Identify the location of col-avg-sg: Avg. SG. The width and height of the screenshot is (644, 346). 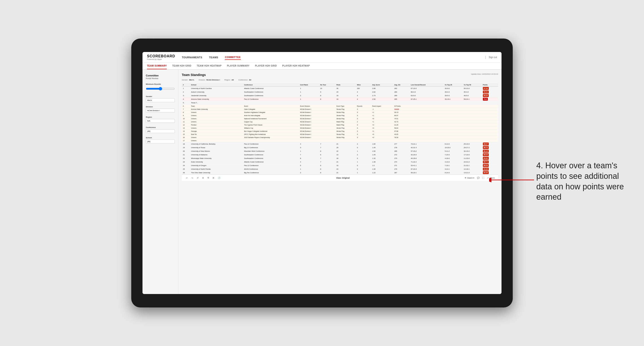
(402, 85).